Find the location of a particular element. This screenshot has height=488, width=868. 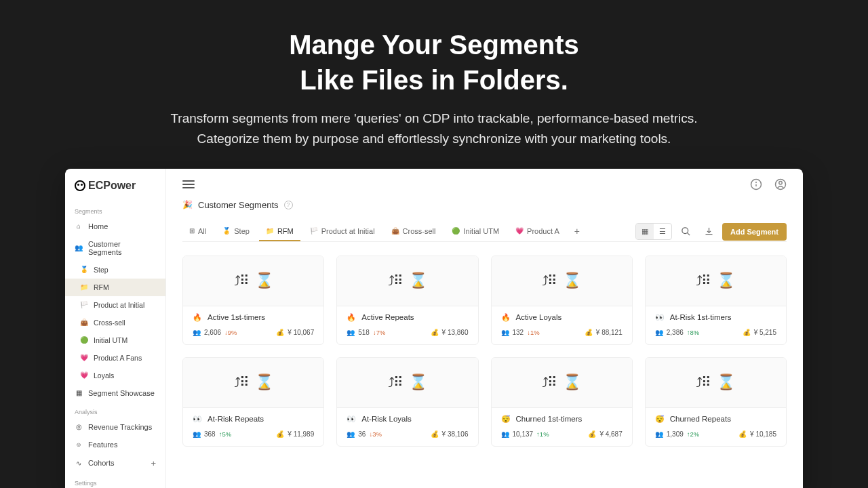

card-stats: 👥368↑5%💰¥ 11,989 is located at coordinates (254, 435).